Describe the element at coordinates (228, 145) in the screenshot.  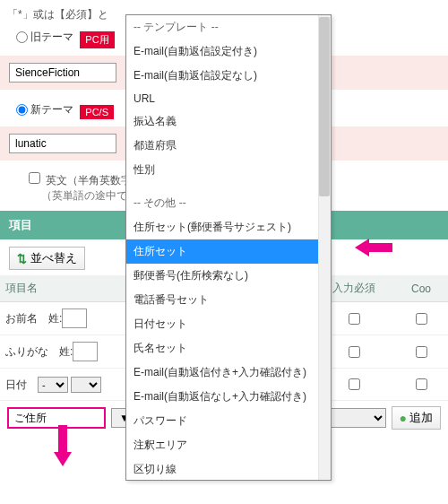
I see `dropdown-option: 都道府県` at that location.